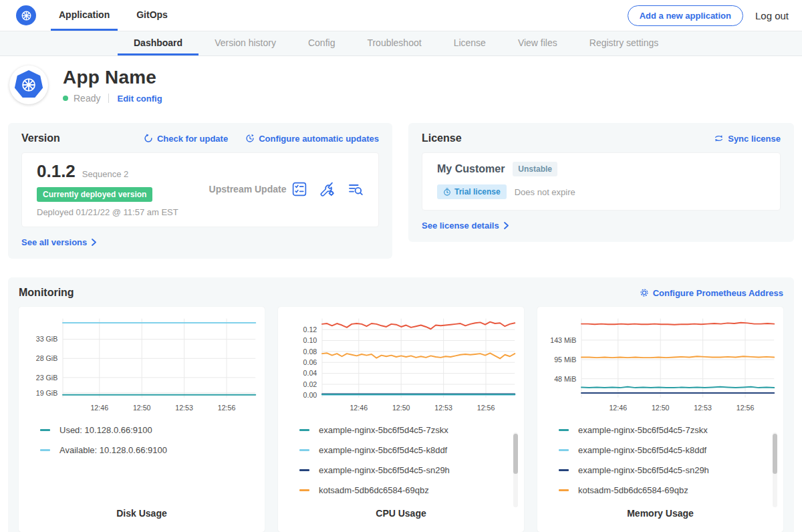 Image resolution: width=802 pixels, height=532 pixels. What do you see at coordinates (29, 85) in the screenshot?
I see `kubernetes-app-icon` at bounding box center [29, 85].